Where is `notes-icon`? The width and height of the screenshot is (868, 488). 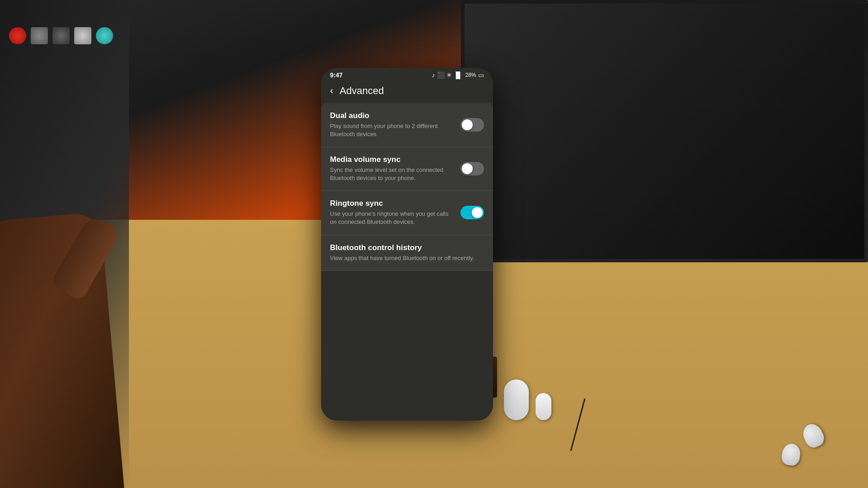 notes-icon is located at coordinates (83, 36).